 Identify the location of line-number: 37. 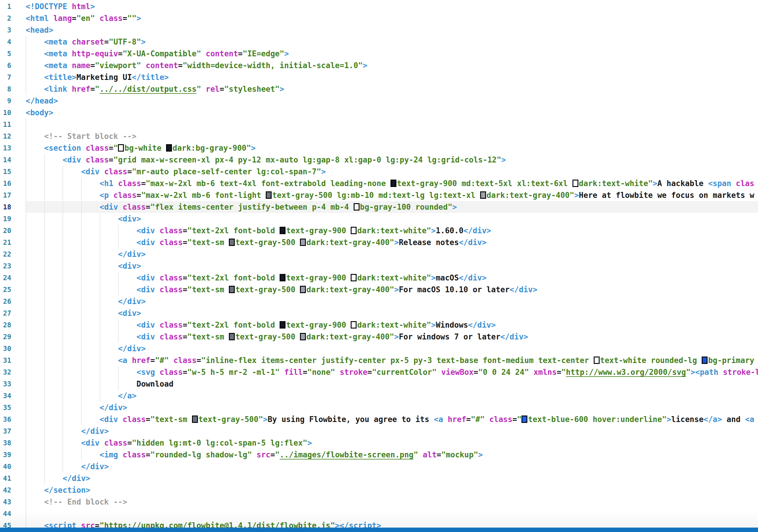
(6, 431).